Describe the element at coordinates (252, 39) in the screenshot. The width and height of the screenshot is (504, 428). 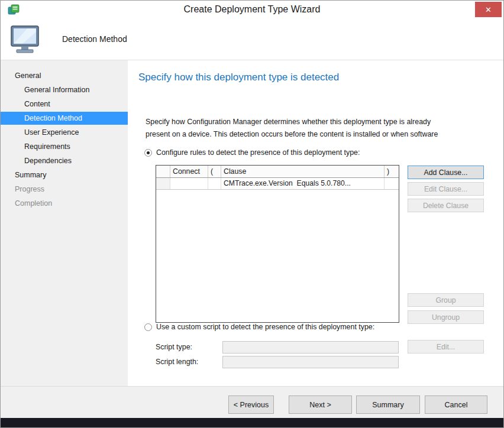
I see `page-header: Detection Method` at that location.